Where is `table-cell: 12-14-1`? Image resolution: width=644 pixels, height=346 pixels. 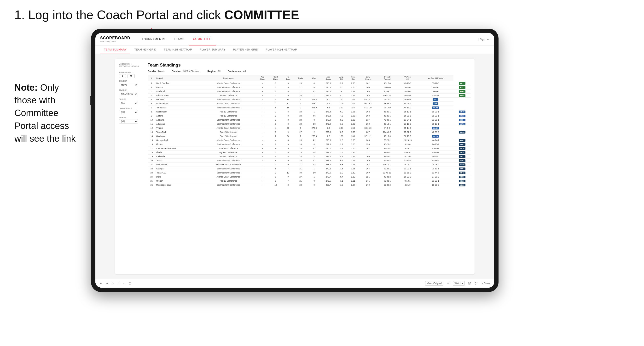 table-cell: 12-14-1 is located at coordinates (387, 100).